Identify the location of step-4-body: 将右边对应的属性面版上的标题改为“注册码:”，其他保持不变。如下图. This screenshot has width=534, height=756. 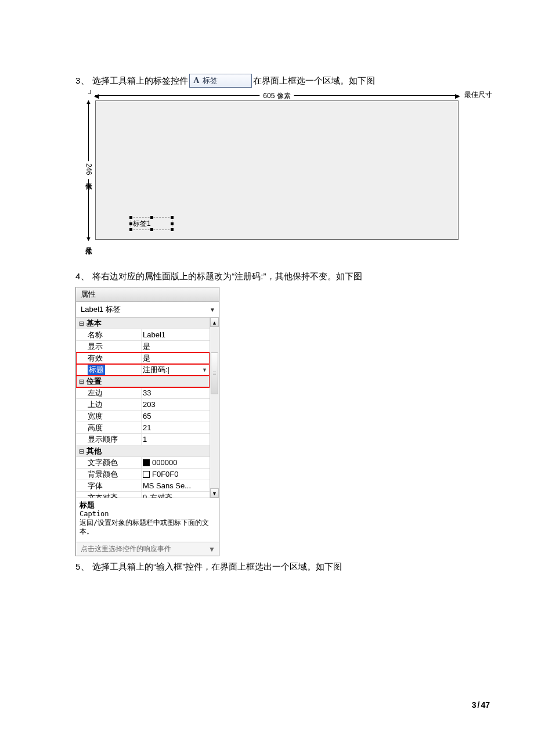
(227, 276).